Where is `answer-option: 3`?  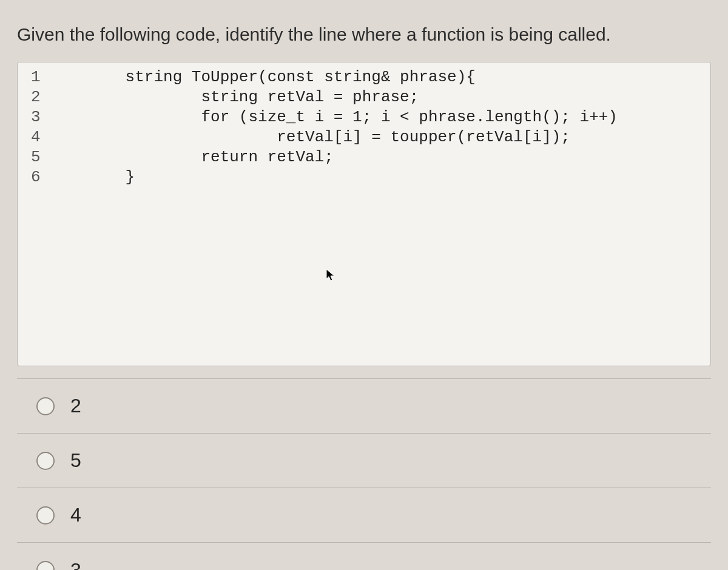 answer-option: 3 is located at coordinates (364, 557).